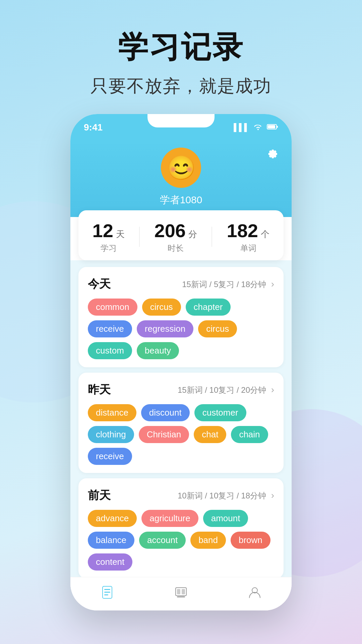 This screenshot has width=362, height=644. What do you see at coordinates (248, 248) in the screenshot?
I see `stat-words-label: 单词` at bounding box center [248, 248].